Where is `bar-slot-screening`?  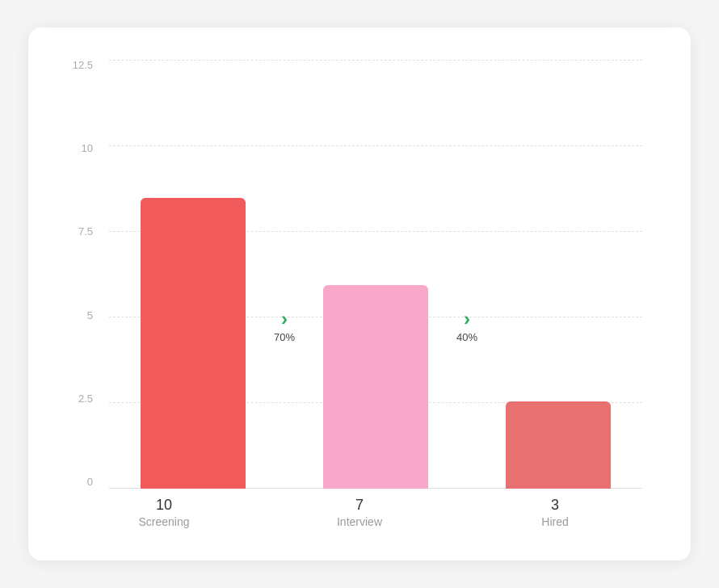
bar-slot-screening is located at coordinates (193, 343).